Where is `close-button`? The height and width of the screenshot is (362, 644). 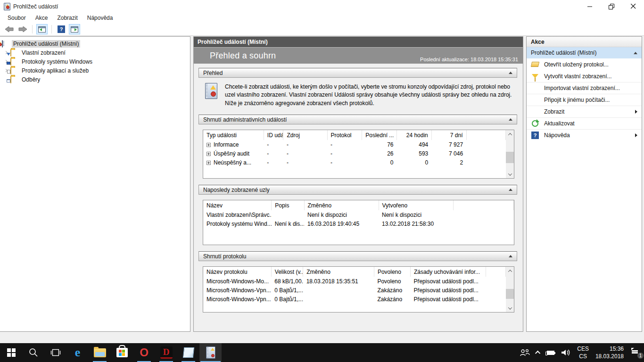
close-button is located at coordinates (633, 7).